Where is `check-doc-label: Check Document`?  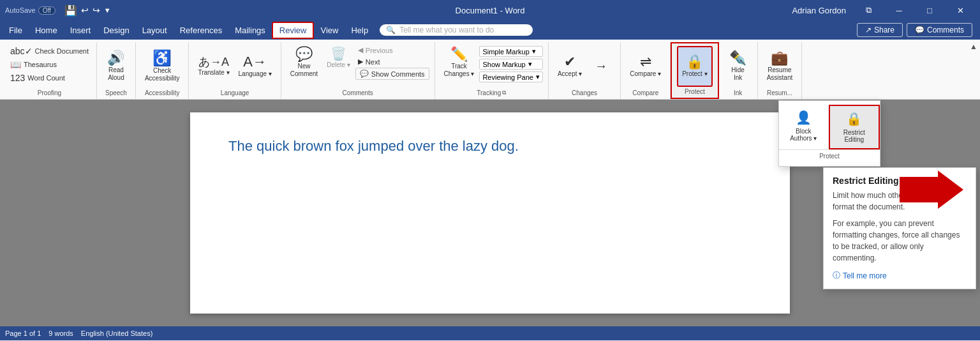
check-doc-label: Check Document is located at coordinates (62, 51).